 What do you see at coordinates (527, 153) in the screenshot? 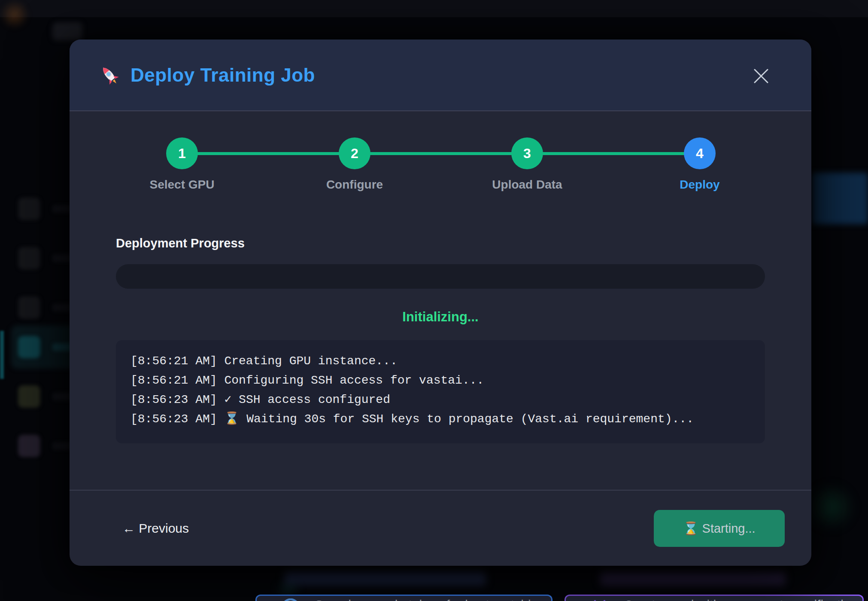
I see `step-circle: 3` at bounding box center [527, 153].